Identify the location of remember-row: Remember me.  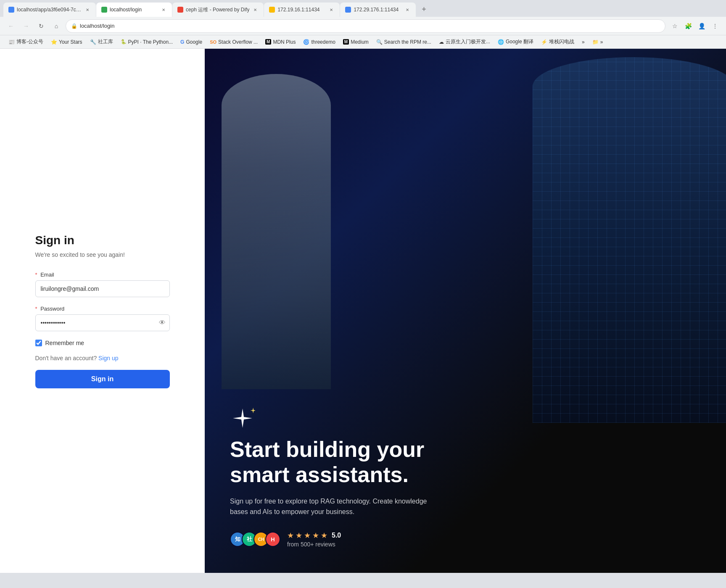
(103, 343).